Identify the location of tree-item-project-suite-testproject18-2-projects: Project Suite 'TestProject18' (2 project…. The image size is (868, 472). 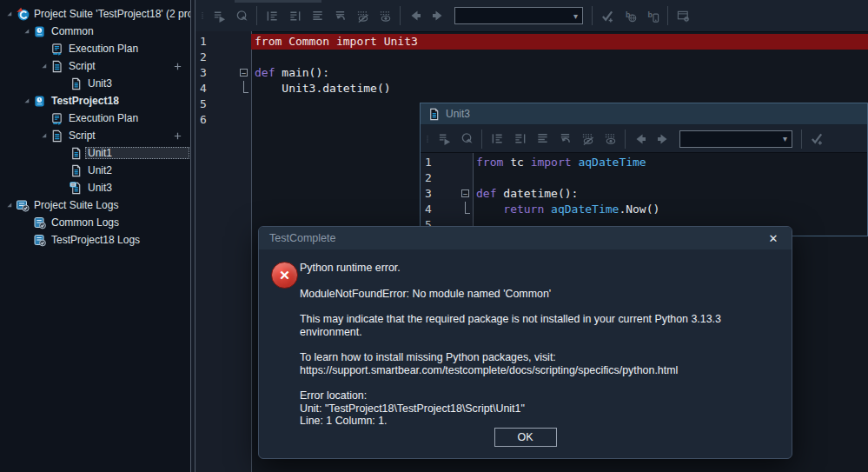
(96, 14).